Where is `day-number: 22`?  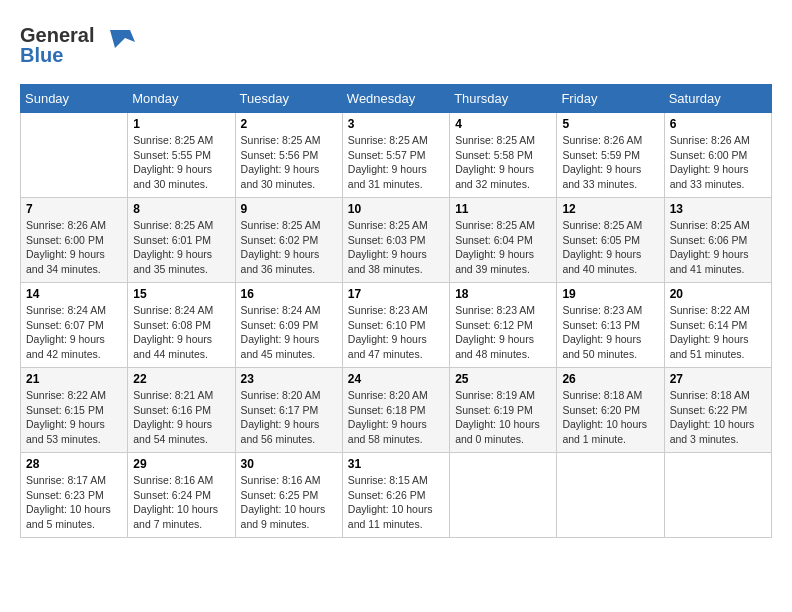 day-number: 22 is located at coordinates (181, 379).